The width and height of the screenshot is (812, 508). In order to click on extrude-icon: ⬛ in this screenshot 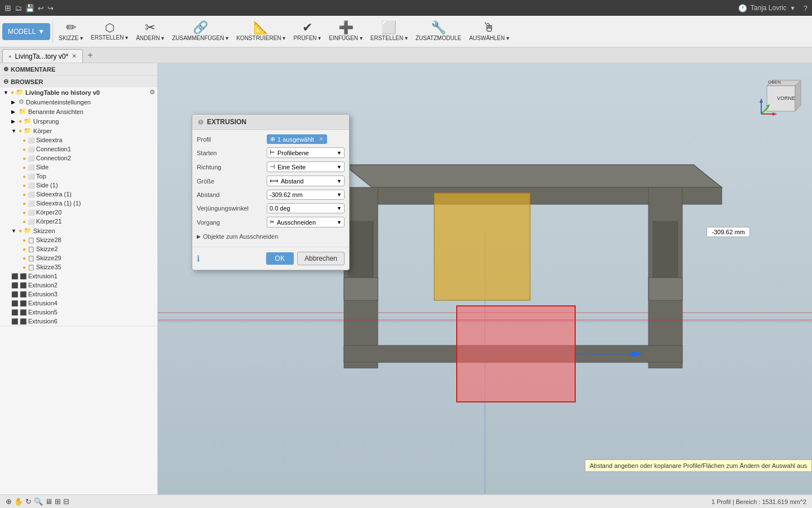, I will do `click(15, 277)`.